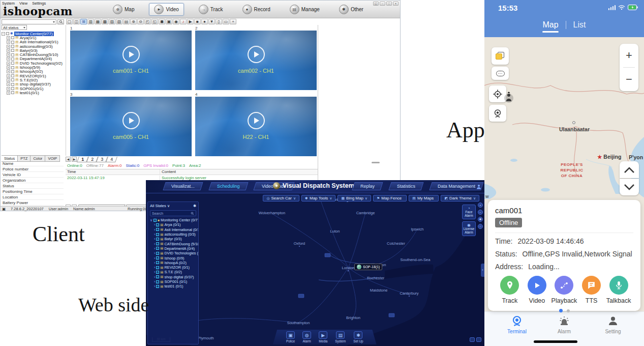 Image resolution: width=644 pixels, height=346 pixels. Describe the element at coordinates (305, 9) in the screenshot. I see `nav-manage-button: ▤ Manage` at that location.